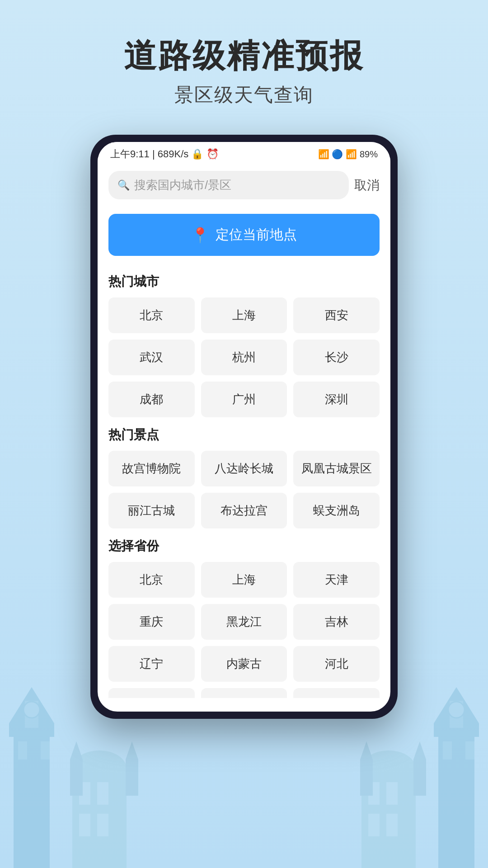 Image resolution: width=488 pixels, height=868 pixels. Describe the element at coordinates (152, 622) in the screenshot. I see `province-item: 重庆` at that location.